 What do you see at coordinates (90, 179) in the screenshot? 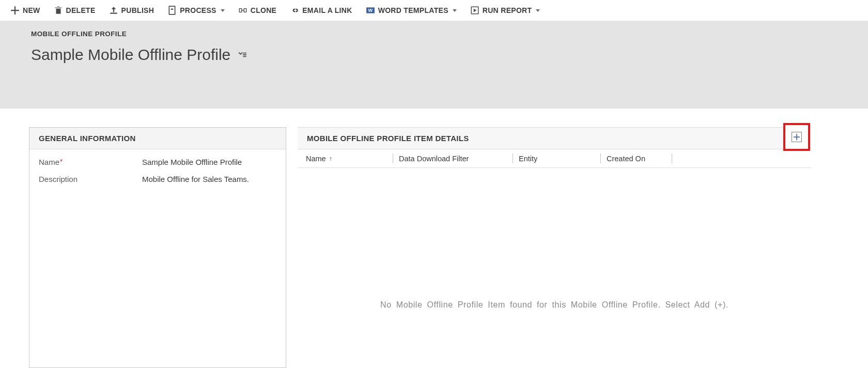
I see `description-field-label: Description` at bounding box center [90, 179].